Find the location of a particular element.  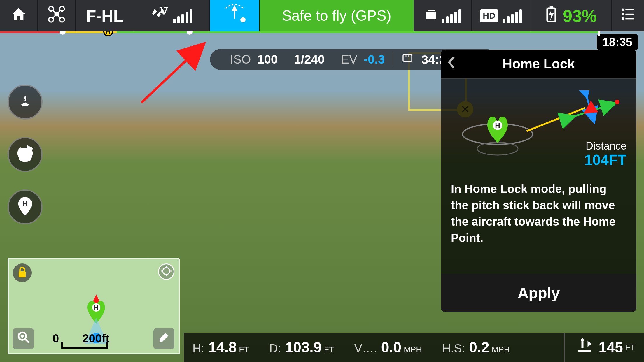

home-lock-diagram: H Distance 104FT is located at coordinates (539, 128).